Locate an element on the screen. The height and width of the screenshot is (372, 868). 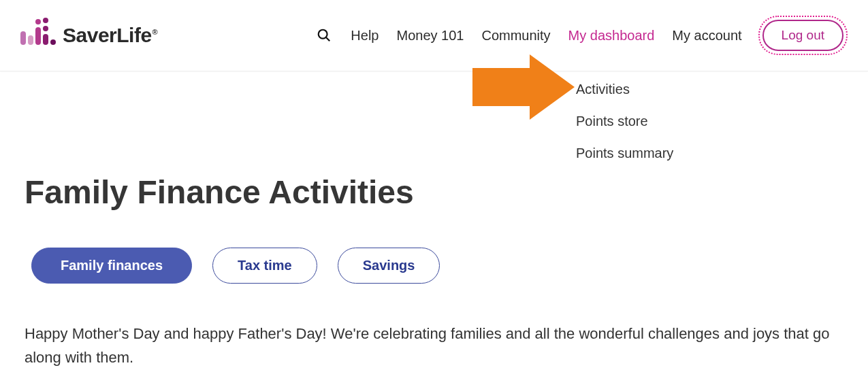
tab-tax-time: Tax time is located at coordinates (265, 265).